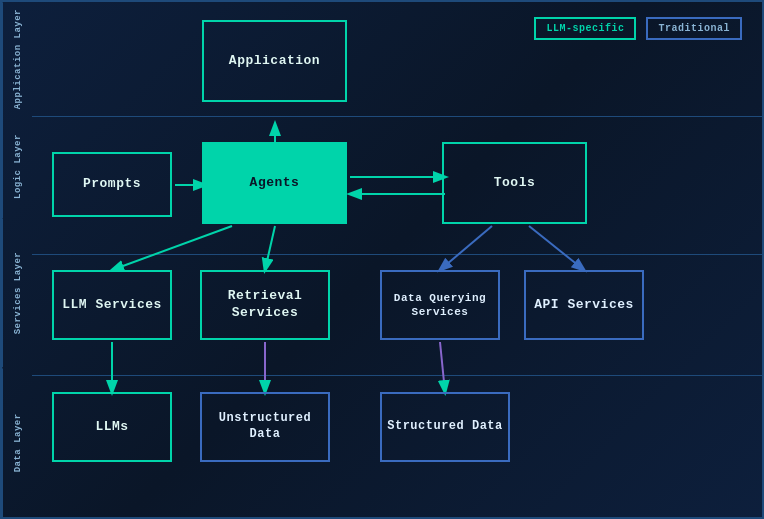 Image resolution: width=764 pixels, height=519 pixels. What do you see at coordinates (265, 305) in the screenshot?
I see `retrieval-services-box: Retrieval Services` at bounding box center [265, 305].